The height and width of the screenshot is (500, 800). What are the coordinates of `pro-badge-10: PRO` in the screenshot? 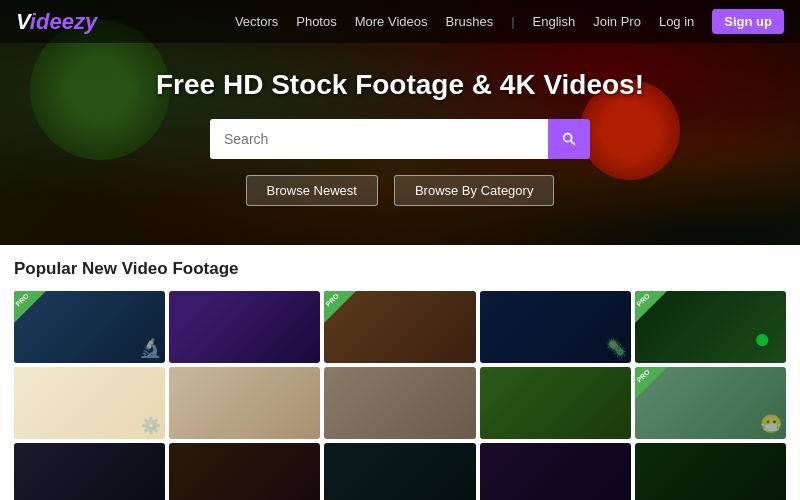 It's located at (651, 383).